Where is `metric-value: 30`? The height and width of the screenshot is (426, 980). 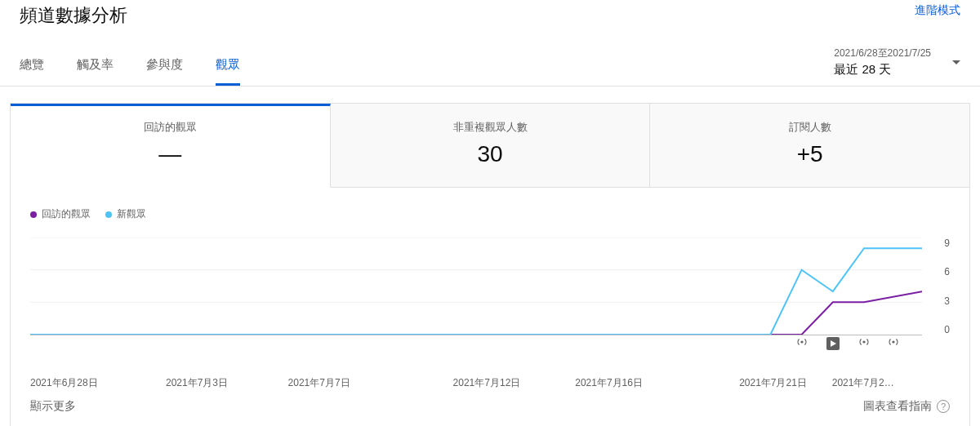 metric-value: 30 is located at coordinates (490, 154).